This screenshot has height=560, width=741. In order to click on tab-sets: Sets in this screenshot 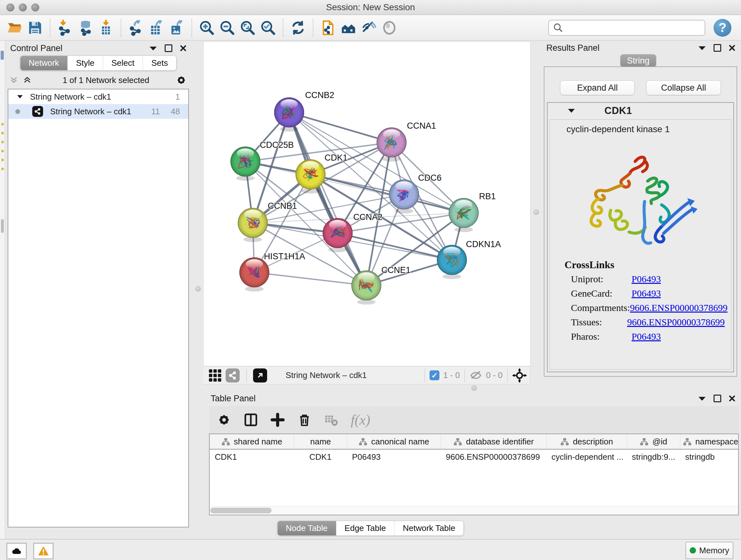, I will do `click(159, 63)`.